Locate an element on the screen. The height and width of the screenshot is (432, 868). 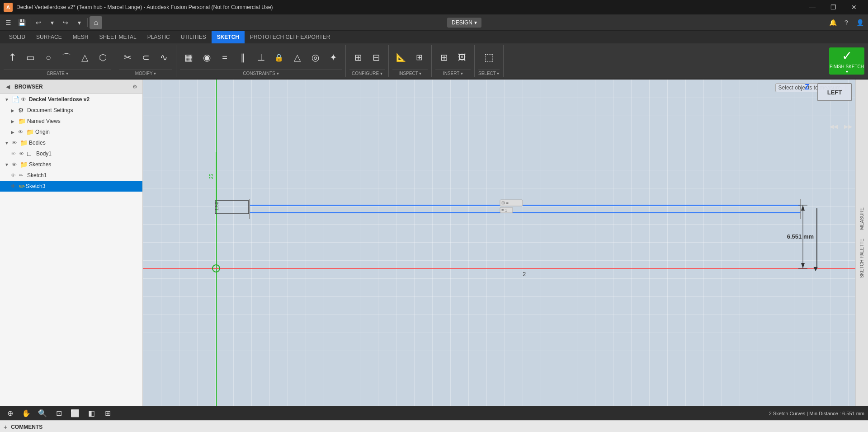
view-cube-face: LEFT is located at coordinates (835, 92).